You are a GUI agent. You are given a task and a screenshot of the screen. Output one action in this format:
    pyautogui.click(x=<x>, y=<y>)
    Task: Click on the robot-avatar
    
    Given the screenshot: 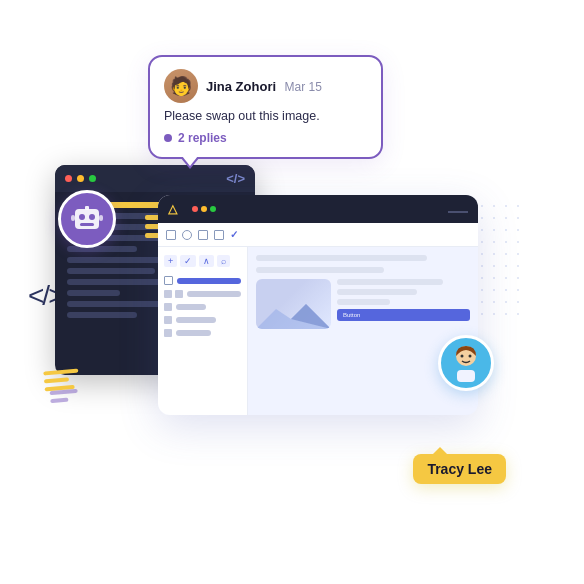 What is the action you would take?
    pyautogui.click(x=87, y=219)
    